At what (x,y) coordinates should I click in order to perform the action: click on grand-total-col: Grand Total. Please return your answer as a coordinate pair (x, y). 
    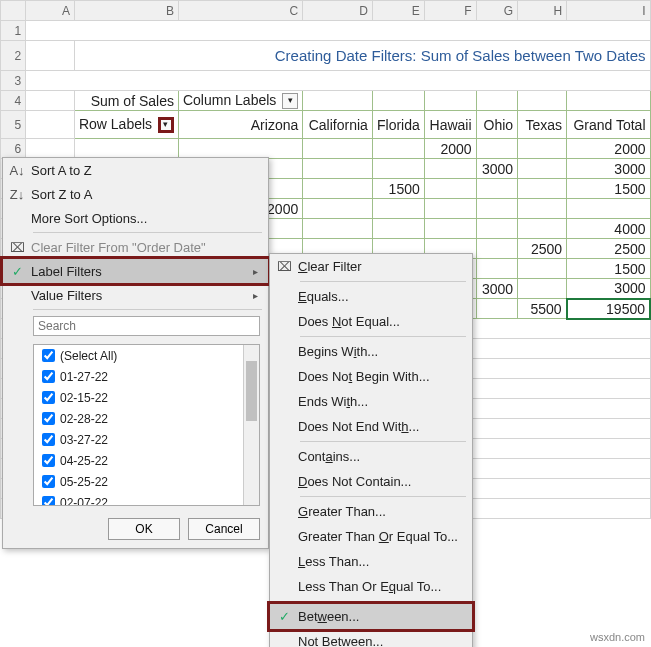
    Looking at the image, I should click on (608, 125).